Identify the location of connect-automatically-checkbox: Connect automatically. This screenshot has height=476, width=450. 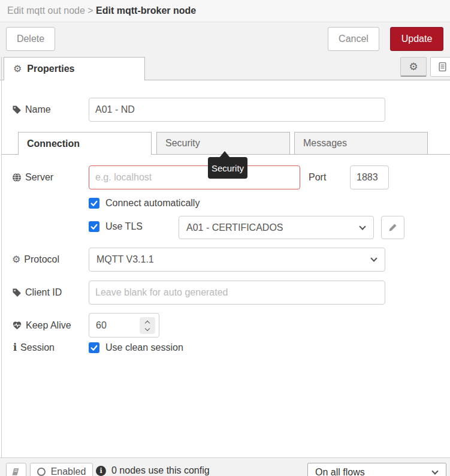
(144, 203).